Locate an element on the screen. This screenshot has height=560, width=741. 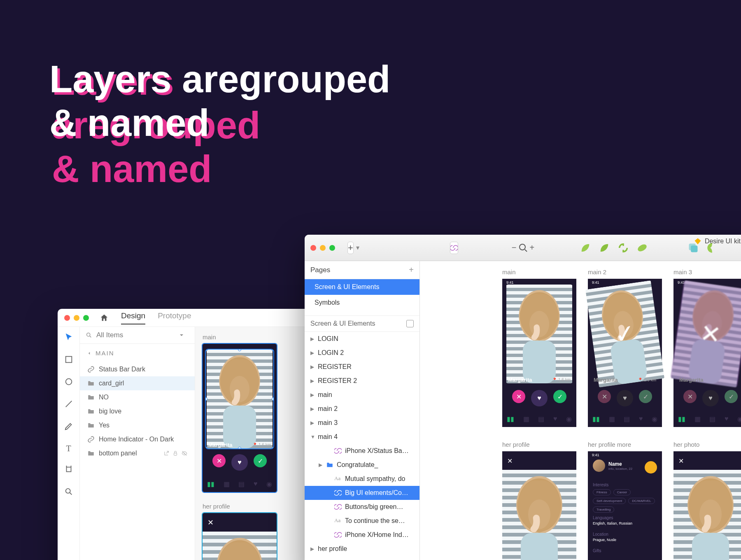
tree-row: ▶REGISTER is located at coordinates (362, 367).